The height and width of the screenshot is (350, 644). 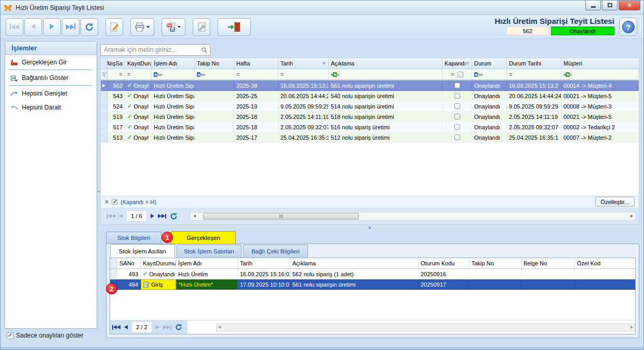 I want to click on filter-cell-islem: abc, so click(x=173, y=74).